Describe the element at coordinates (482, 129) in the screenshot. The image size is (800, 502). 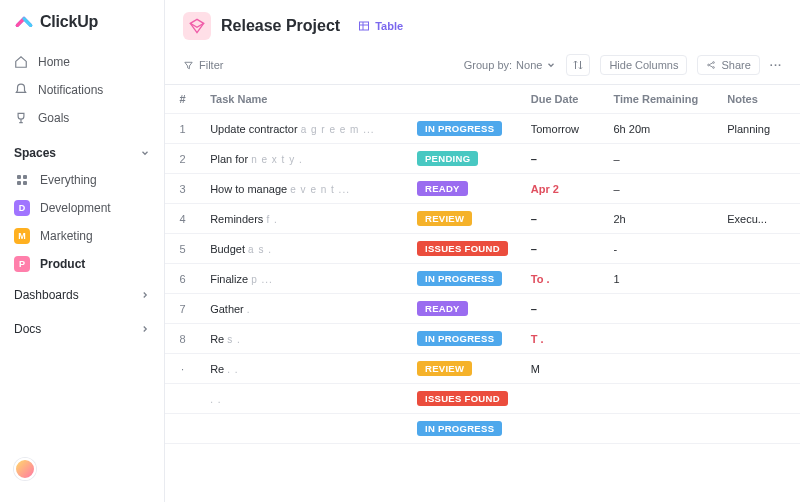
I see `table-row: 1 Update contractor a g r e e m ... IN P…` at that location.